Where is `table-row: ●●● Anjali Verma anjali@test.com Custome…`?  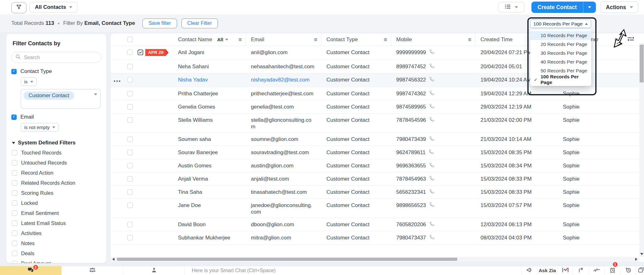 table-row: ●●● Anjali Verma anjali@test.com Custome… is located at coordinates (377, 179).